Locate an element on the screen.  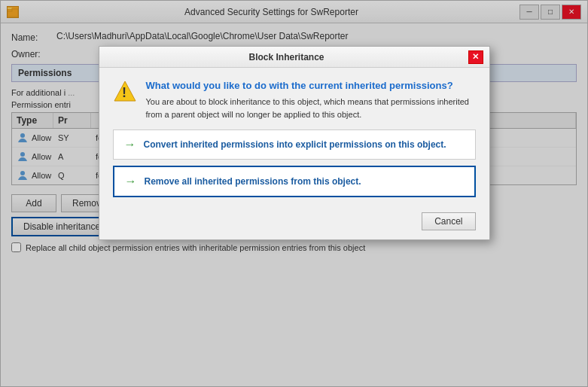
cancel-button: Cancel is located at coordinates (449, 221).